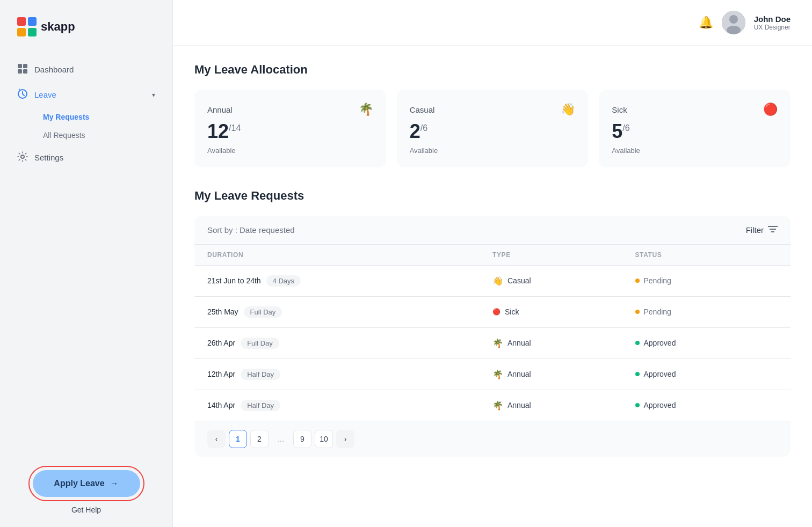  Describe the element at coordinates (492, 230) in the screenshot. I see `table-toolbar: Sort by : Date requested Filter` at that location.